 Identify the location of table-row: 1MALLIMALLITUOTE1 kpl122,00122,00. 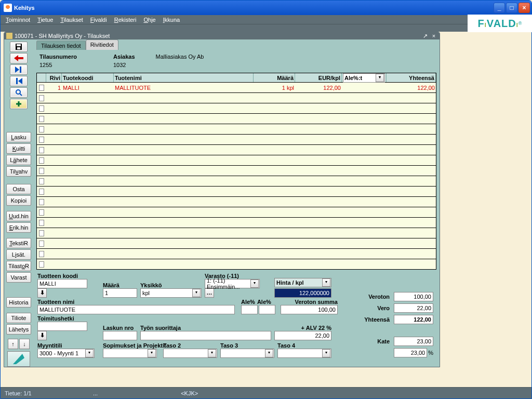
(236, 88).